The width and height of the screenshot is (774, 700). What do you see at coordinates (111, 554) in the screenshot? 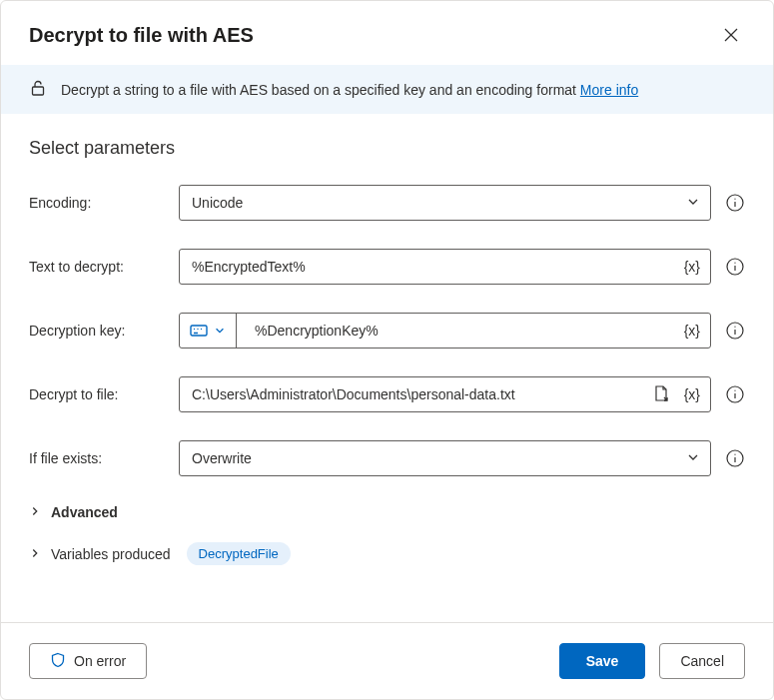
I see `variables-produced-label: Variables produced` at bounding box center [111, 554].